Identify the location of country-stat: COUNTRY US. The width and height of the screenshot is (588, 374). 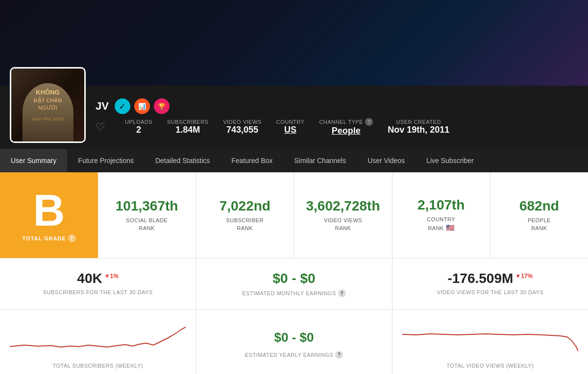
(291, 127).